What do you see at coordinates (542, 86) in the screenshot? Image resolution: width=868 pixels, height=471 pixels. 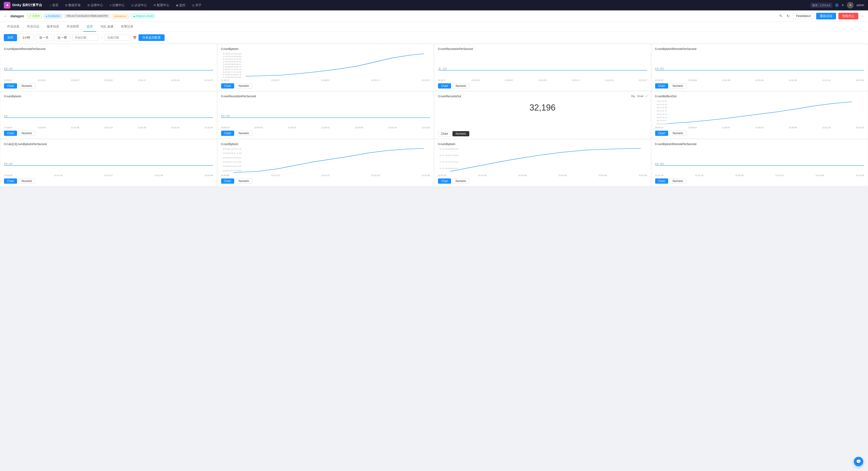 I see `chart-buttons-c3: ChartNumeric` at bounding box center [542, 86].